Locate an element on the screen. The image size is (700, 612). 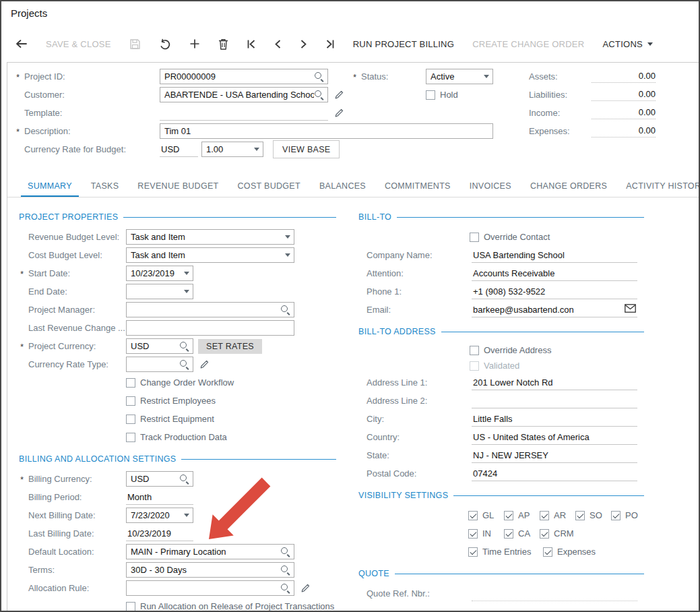
tab-balances: BALANCES is located at coordinates (342, 186).